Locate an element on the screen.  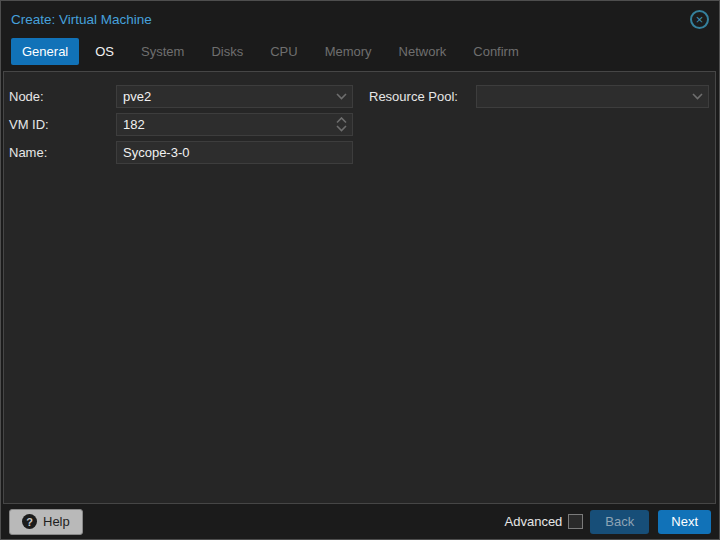
node-combo is located at coordinates (234, 96).